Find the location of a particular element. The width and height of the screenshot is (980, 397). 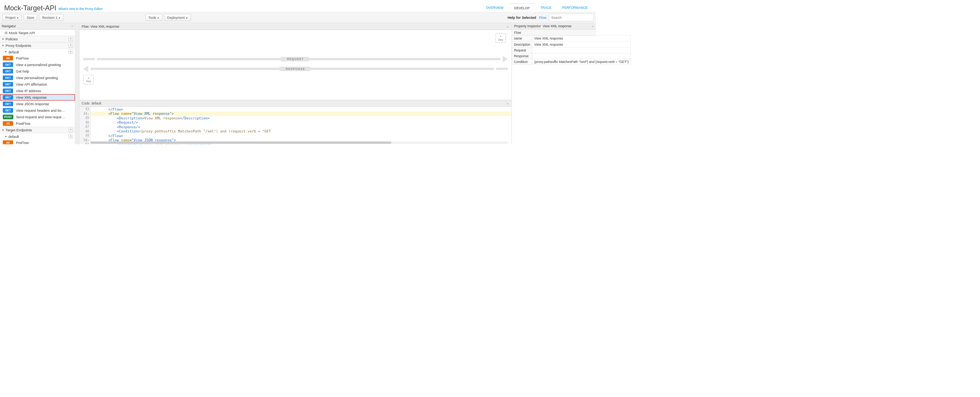

code-header: Code default ︽ is located at coordinates (296, 103).